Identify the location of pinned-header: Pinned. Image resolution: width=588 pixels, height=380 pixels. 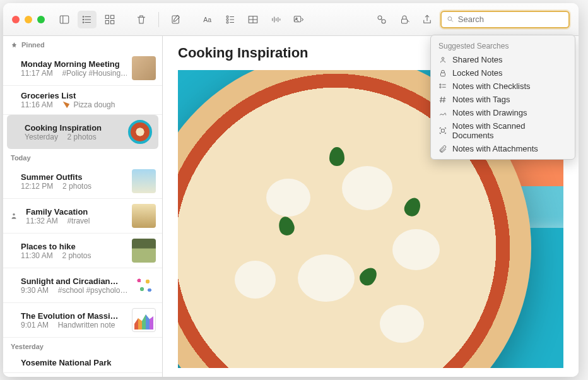
(83, 44).